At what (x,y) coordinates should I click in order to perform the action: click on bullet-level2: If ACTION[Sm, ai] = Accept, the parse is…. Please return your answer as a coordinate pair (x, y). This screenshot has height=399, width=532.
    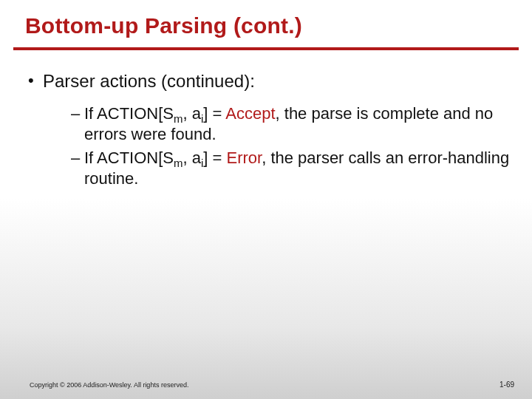
    Looking at the image, I should click on (291, 124).